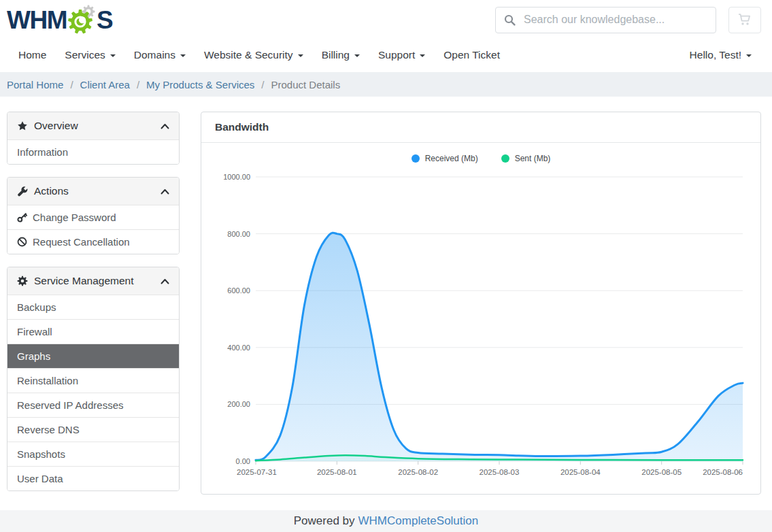 The image size is (772, 532). I want to click on svg-text: 2025-08-04, so click(581, 472).